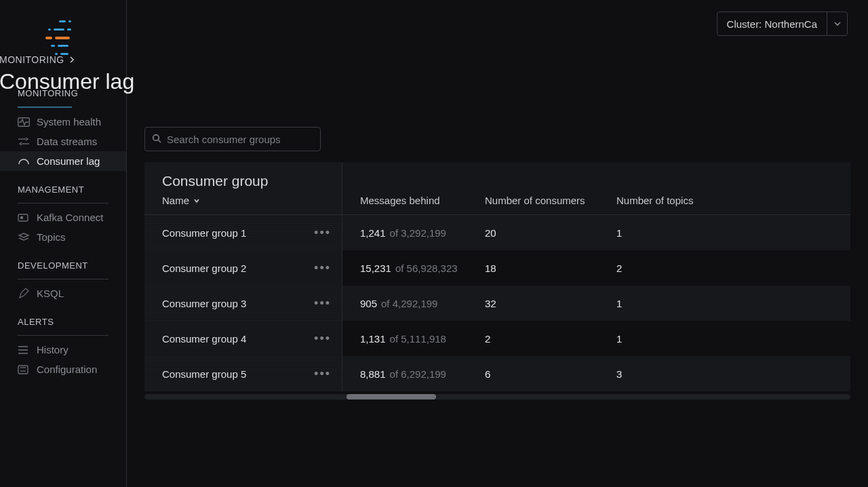  I want to click on sidebar-item-ksql: KSQL, so click(63, 293).